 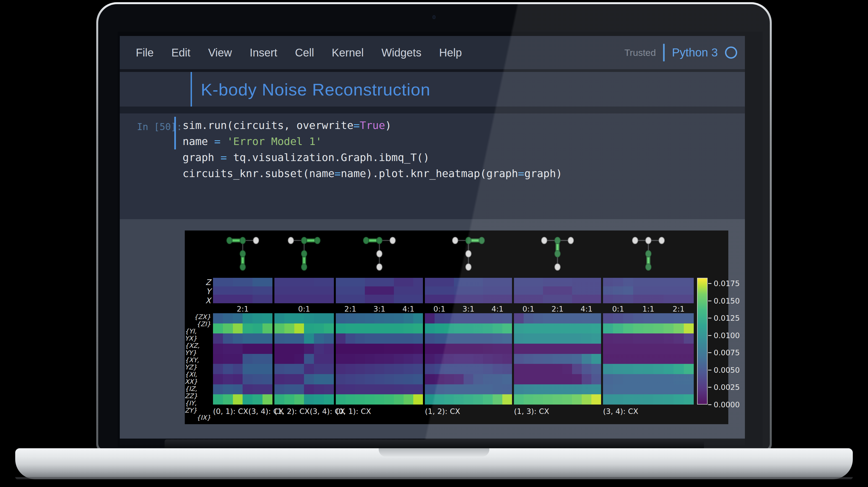 I want to click on trusted-badge: Trusted, so click(x=640, y=53).